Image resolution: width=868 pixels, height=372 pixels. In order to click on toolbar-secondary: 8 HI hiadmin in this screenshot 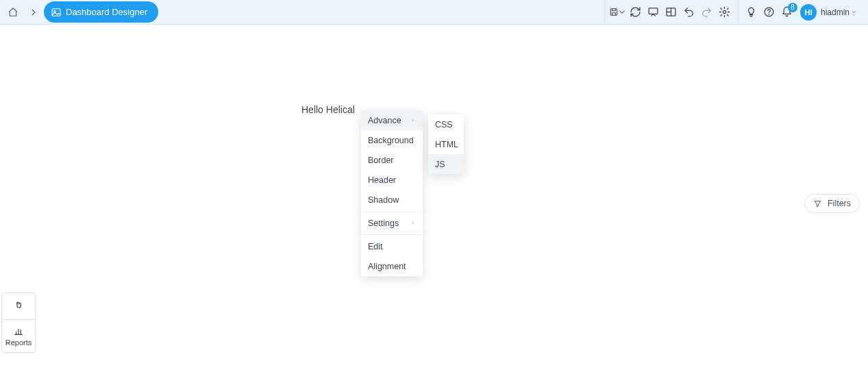, I will do `click(803, 12)`.